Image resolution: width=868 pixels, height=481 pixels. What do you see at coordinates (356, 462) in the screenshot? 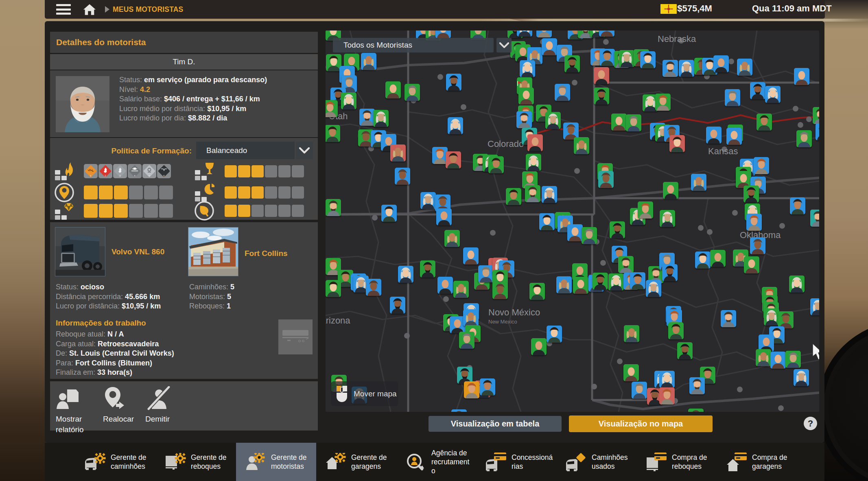
I see `nav-gerente-de-garagens: Gerente degaragens` at bounding box center [356, 462].